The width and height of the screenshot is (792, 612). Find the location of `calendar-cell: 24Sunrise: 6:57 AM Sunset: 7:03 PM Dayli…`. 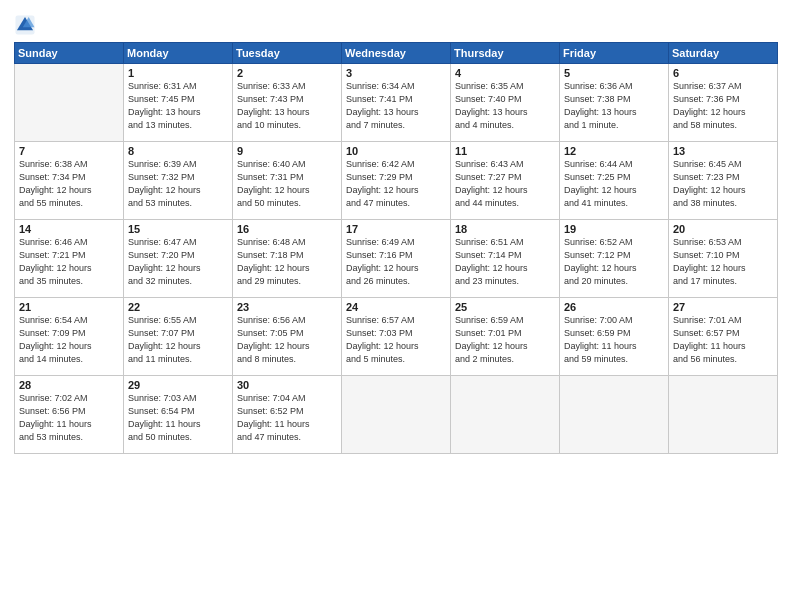

calendar-cell: 24Sunrise: 6:57 AM Sunset: 7:03 PM Dayli… is located at coordinates (396, 337).